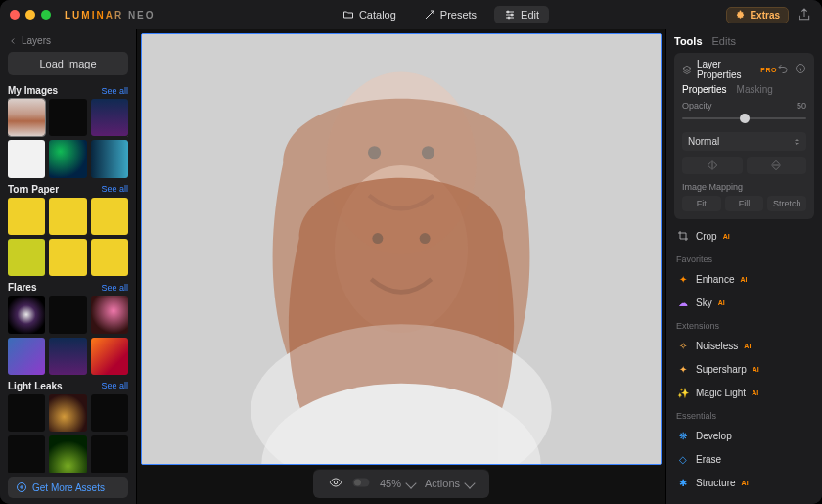 Image resolution: width=822 pixels, height=504 pixels. Describe the element at coordinates (411, 15) in the screenshot. I see `titlebar: LUMINAR NEO Catalog Presets Edit` at that location.